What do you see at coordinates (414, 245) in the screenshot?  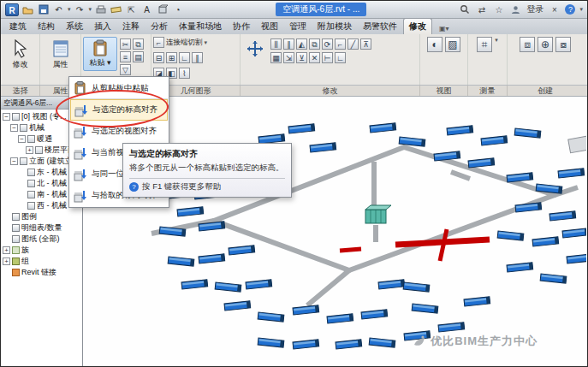 I see `red-ducts` at bounding box center [414, 245].